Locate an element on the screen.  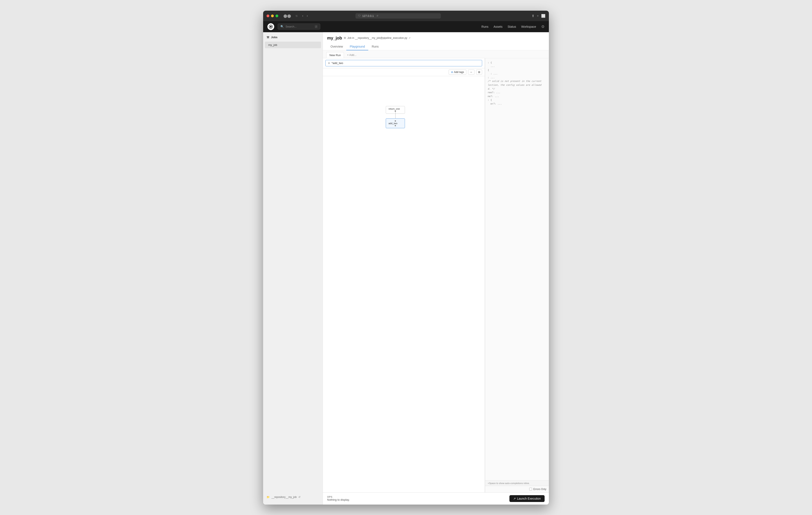
run-tab-new-run: New Run is located at coordinates (335, 55).